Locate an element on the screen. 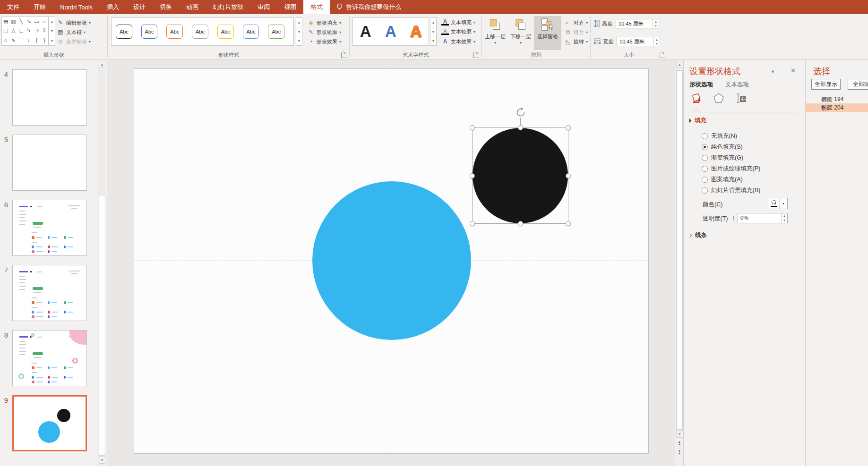  shape-outline-button: ✎ 形状轮廓▾ is located at coordinates (324, 32).